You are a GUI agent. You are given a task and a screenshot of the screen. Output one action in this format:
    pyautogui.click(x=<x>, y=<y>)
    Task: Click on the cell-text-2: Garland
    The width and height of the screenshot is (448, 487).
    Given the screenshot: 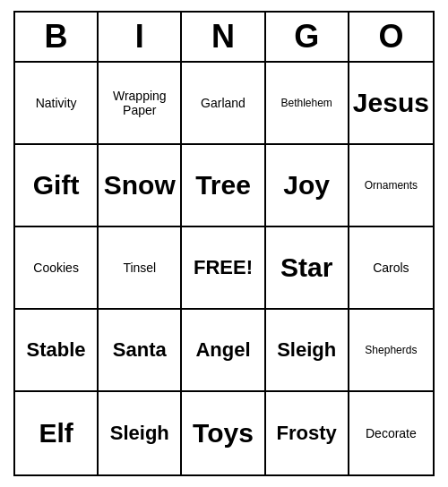 What is the action you would take?
    pyautogui.click(x=223, y=103)
    